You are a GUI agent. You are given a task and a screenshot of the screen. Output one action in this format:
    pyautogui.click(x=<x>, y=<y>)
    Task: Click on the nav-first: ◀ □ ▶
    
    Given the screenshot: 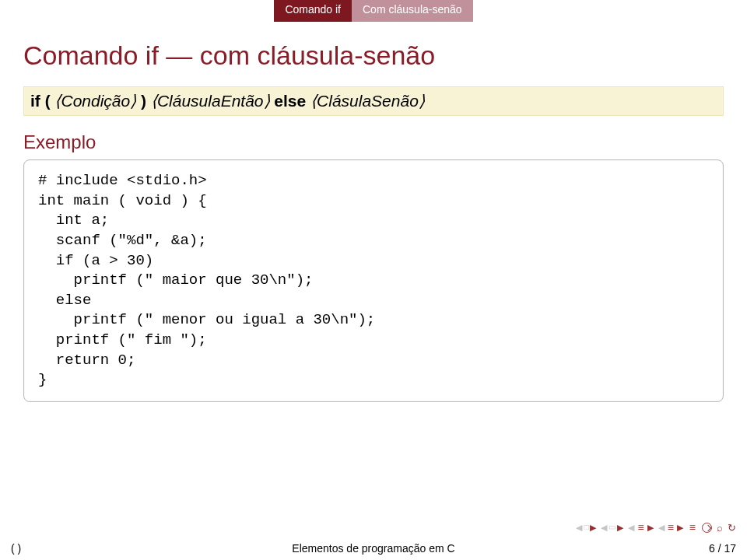 What is the action you would take?
    pyautogui.click(x=586, y=527)
    